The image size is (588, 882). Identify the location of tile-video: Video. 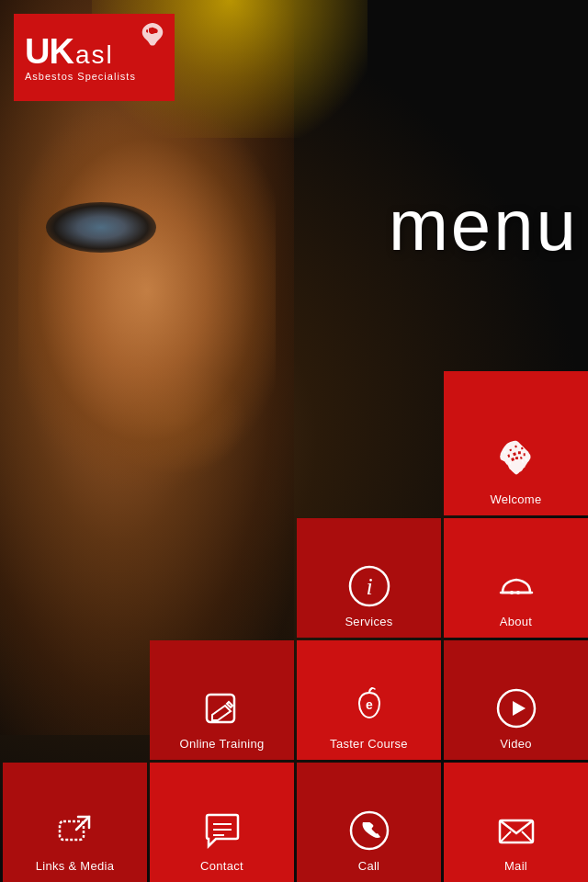
(516, 700).